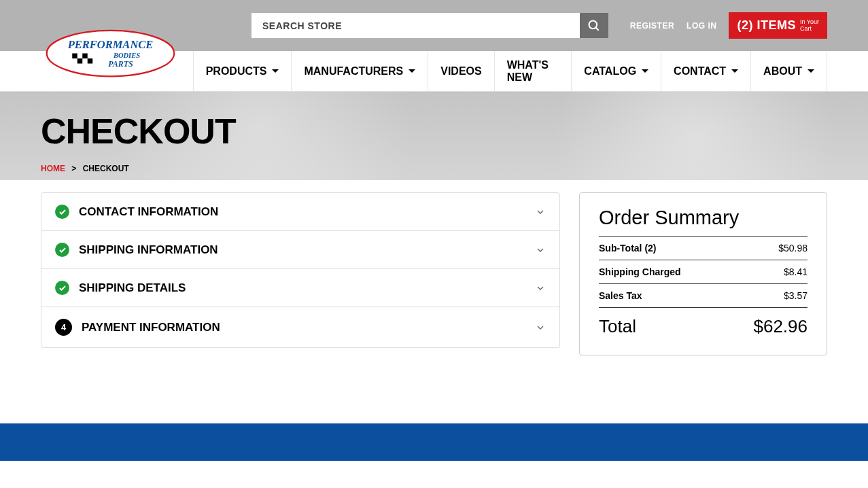 Image resolution: width=868 pixels, height=488 pixels. What do you see at coordinates (621, 296) in the screenshot?
I see `summary-label: Sales Tax` at bounding box center [621, 296].